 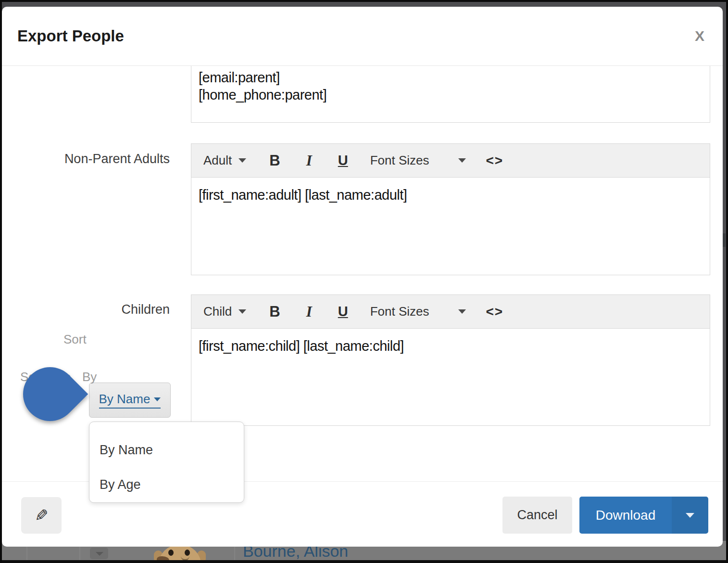 What do you see at coordinates (451, 226) in the screenshot?
I see `adult-template-content: [first_name:adult] [last_name:adult]` at bounding box center [451, 226].